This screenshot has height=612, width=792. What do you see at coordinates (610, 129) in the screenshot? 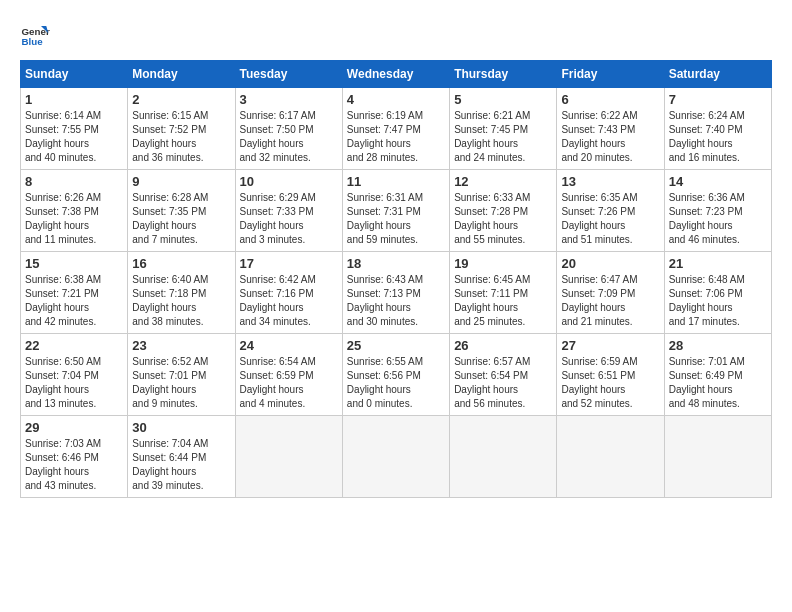
I see `calendar-cell: 6 Sunrise: 6:22 AMSunset: 7:43 PMDayligh…` at bounding box center [610, 129].